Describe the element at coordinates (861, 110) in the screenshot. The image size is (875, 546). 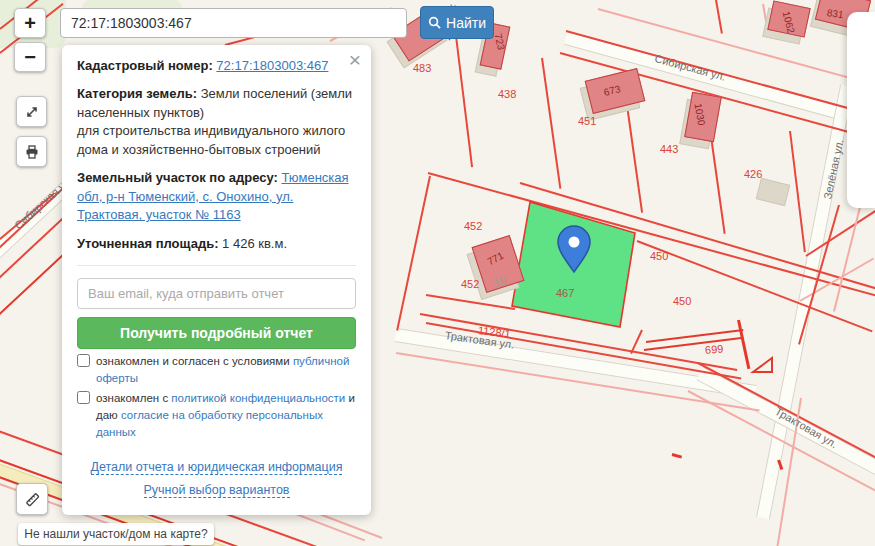
I see `side-panel-cut` at that location.